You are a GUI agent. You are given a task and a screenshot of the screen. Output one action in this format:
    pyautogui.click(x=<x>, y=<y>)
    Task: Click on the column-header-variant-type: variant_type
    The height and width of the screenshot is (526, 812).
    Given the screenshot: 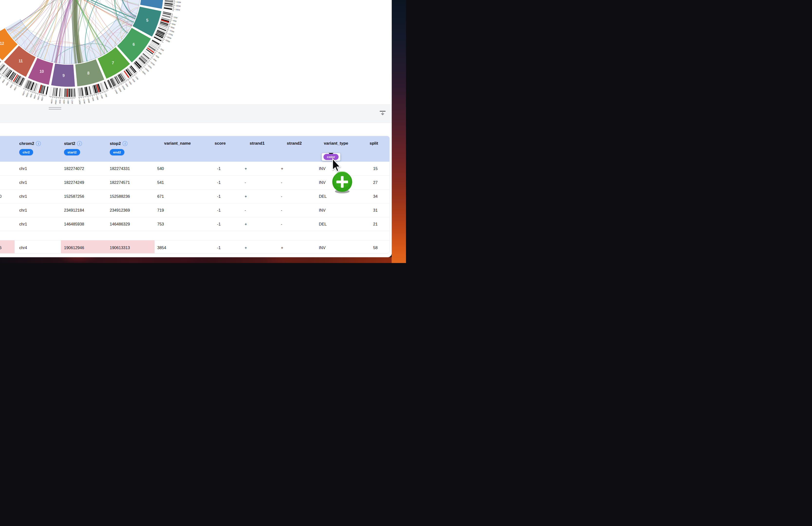 What is the action you would take?
    pyautogui.click(x=336, y=141)
    